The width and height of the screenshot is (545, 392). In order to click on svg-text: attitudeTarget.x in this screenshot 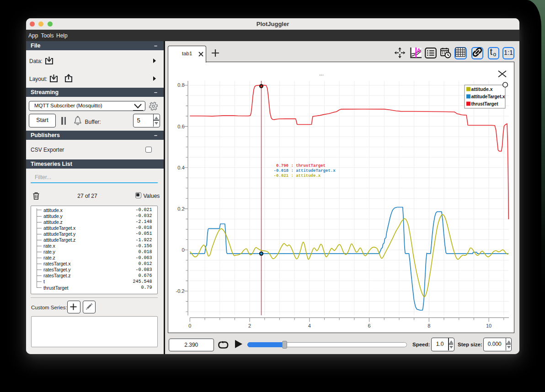, I will do `click(488, 97)`.